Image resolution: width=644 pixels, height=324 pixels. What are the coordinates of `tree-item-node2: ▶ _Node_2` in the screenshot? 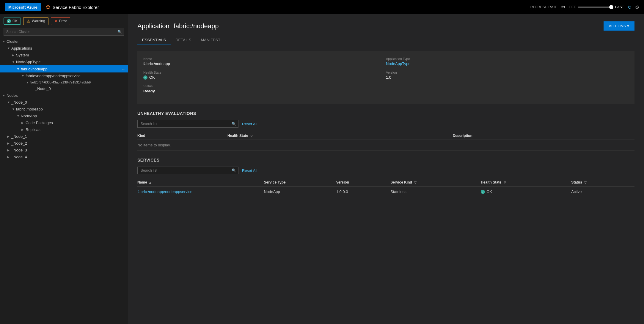 It's located at (64, 143).